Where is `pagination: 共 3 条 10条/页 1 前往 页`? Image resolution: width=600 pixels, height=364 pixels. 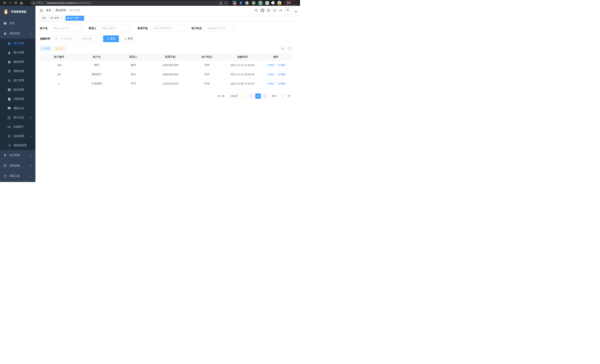 pagination: 共 3 条 10条/页 1 前往 页 is located at coordinates (166, 96).